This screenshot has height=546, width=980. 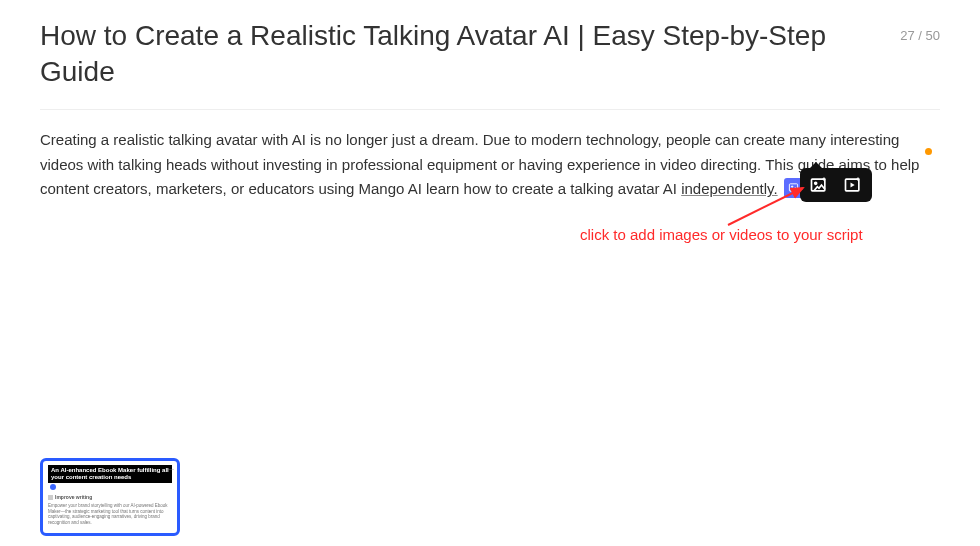 What do you see at coordinates (171, 468) in the screenshot?
I see `thumb-menu-icon: ⋯` at bounding box center [171, 468].